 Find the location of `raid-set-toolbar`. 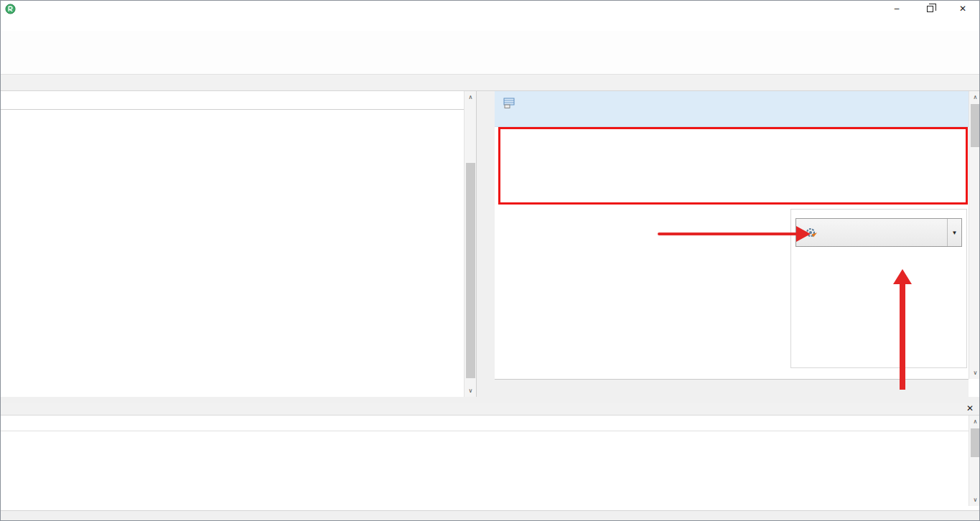

raid-set-toolbar is located at coordinates (733, 138).